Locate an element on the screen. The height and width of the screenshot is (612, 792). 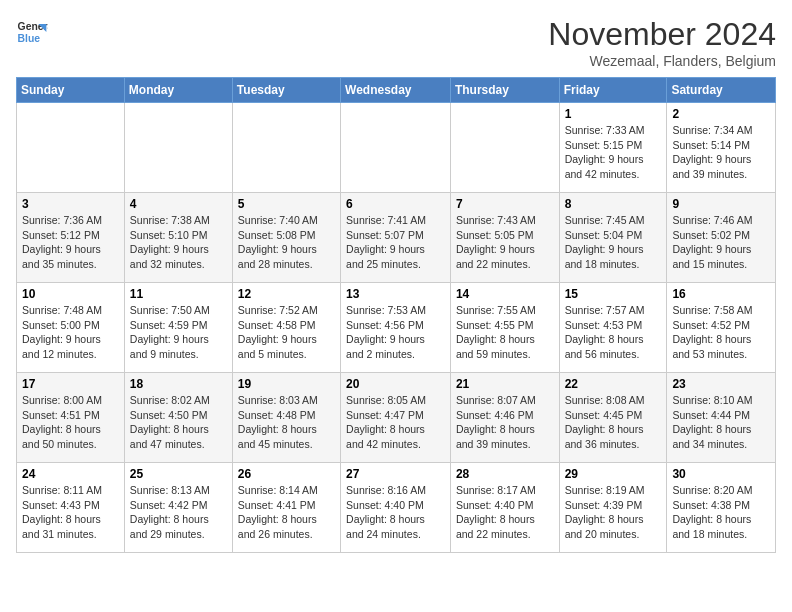
calendar-cell: 10Sunrise: 7:48 AM Sunset: 5:00 PM Dayli… is located at coordinates (71, 328).